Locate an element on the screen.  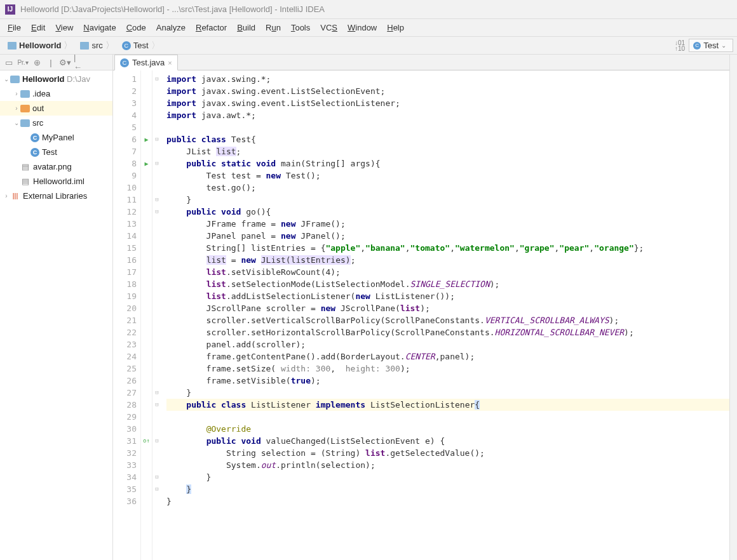
override-gutter-icon: o↑ is located at coordinates (146, 441).